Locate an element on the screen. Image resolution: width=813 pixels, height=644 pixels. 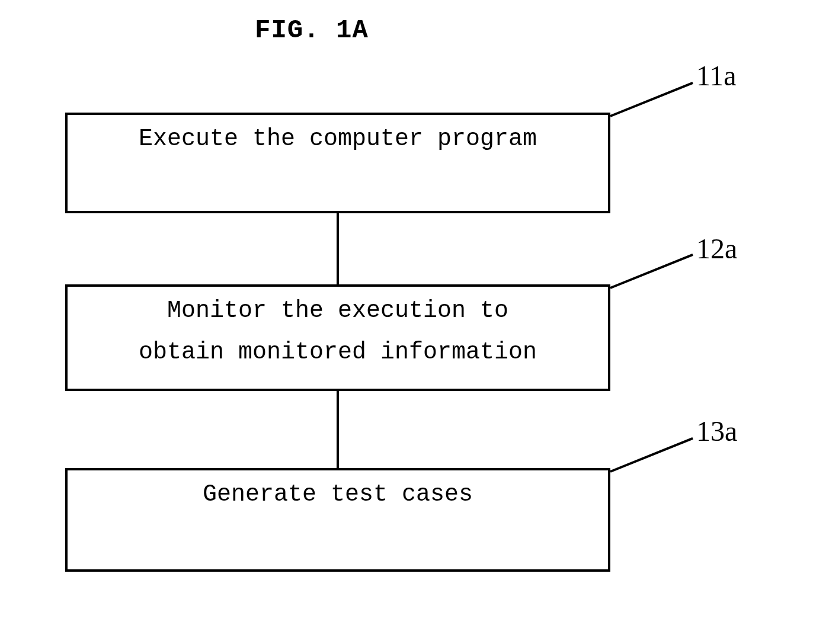
flow-box-12a-line2: obtain monitored information is located at coordinates (338, 352).